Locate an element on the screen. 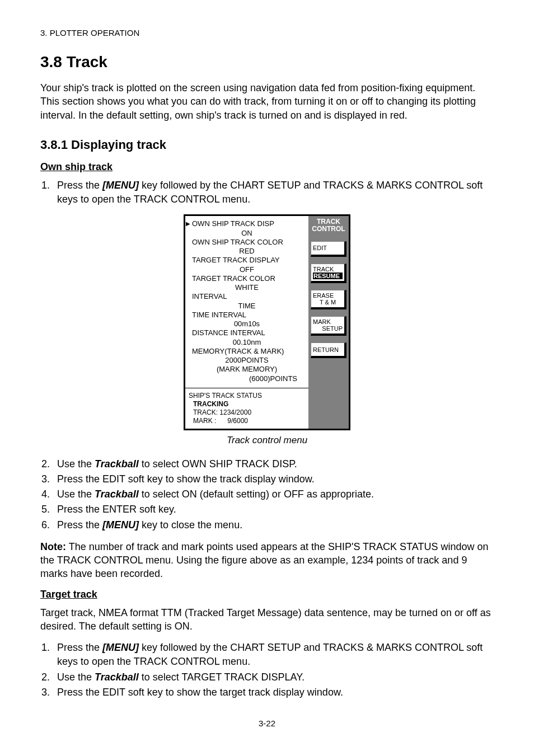 Image resolution: width=534 pixels, height=756 pixels. menu-item-label: OWN SHIP TRACK DISP is located at coordinates (247, 224).